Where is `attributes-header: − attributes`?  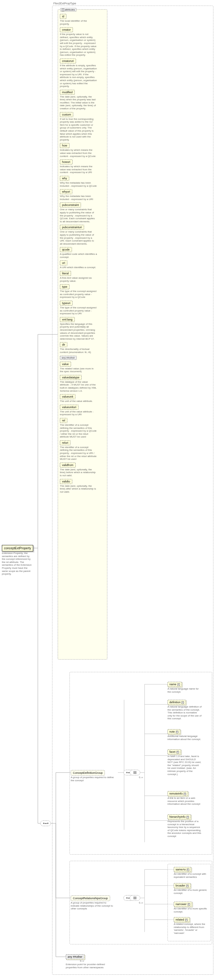
attributes-header: − attributes is located at coordinates (69, 10).